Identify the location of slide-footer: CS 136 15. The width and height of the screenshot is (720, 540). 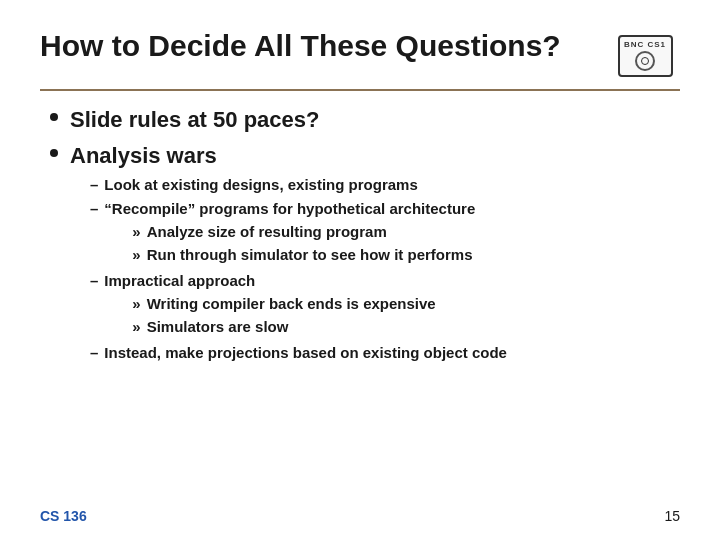
(360, 516).